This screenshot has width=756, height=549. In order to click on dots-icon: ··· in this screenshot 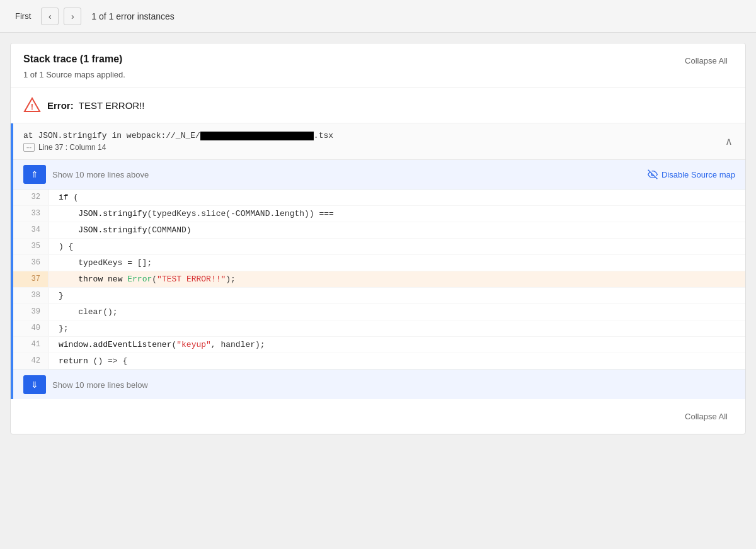, I will do `click(29, 147)`.